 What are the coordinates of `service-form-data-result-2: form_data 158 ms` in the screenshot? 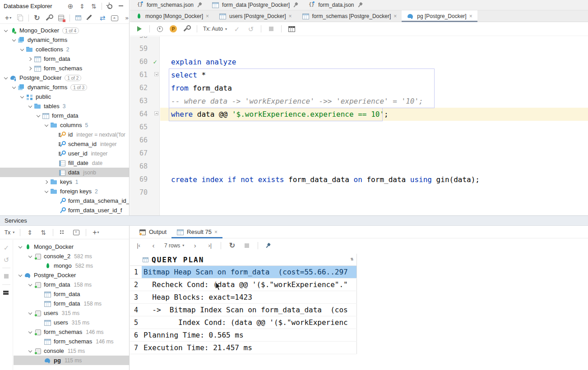 It's located at (71, 304).